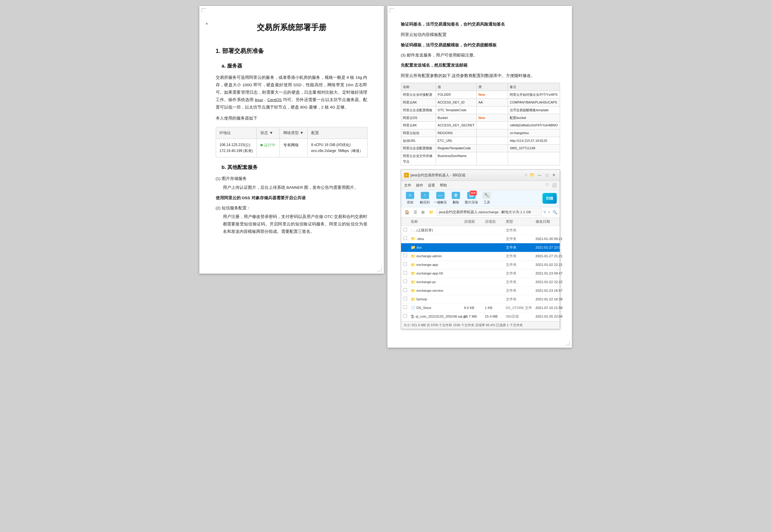 This screenshot has width=771, height=532. Describe the element at coordinates (472, 199) in the screenshot. I see `tool-compress-btn: 🖼 New 图片压缩` at that location.